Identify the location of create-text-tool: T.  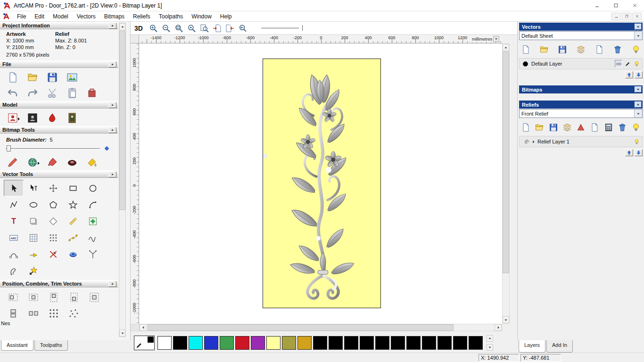
(14, 221).